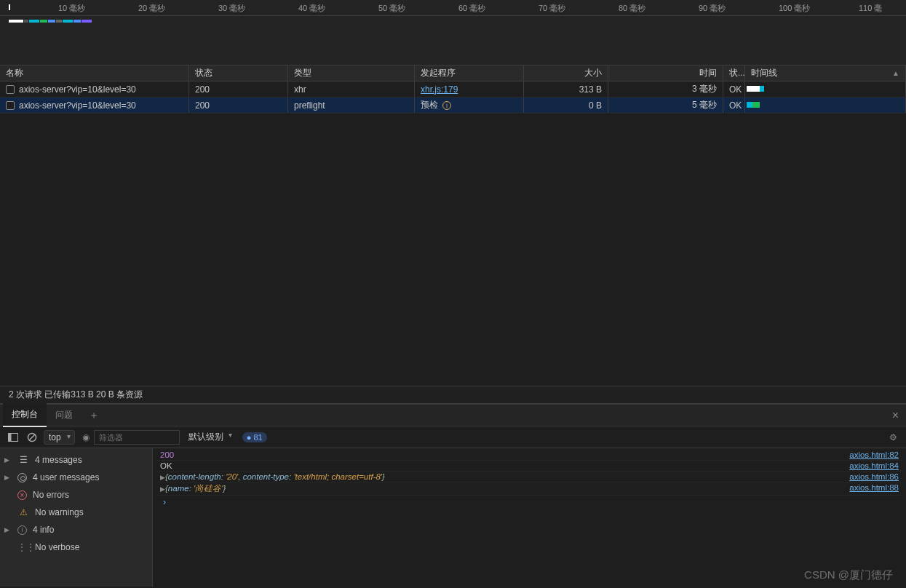 This screenshot has height=588, width=906. Describe the element at coordinates (530, 502) in the screenshot. I see `console-prompt: ›` at that location.